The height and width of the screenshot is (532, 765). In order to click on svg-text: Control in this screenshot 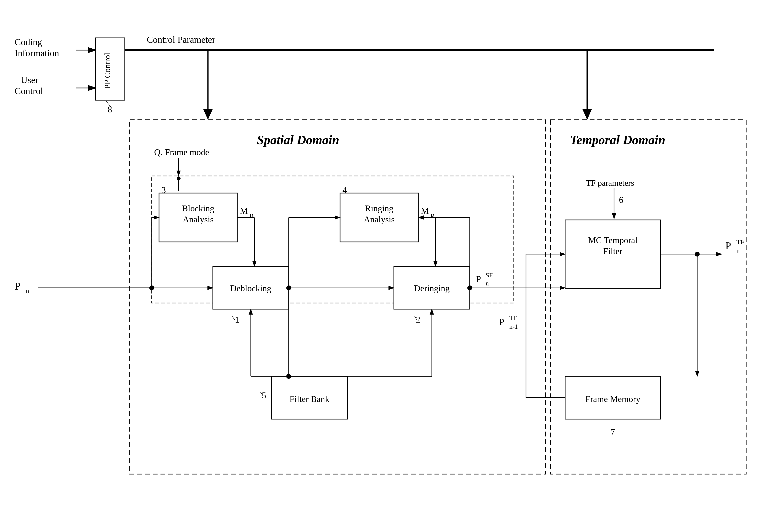, I will do `click(29, 91)`.